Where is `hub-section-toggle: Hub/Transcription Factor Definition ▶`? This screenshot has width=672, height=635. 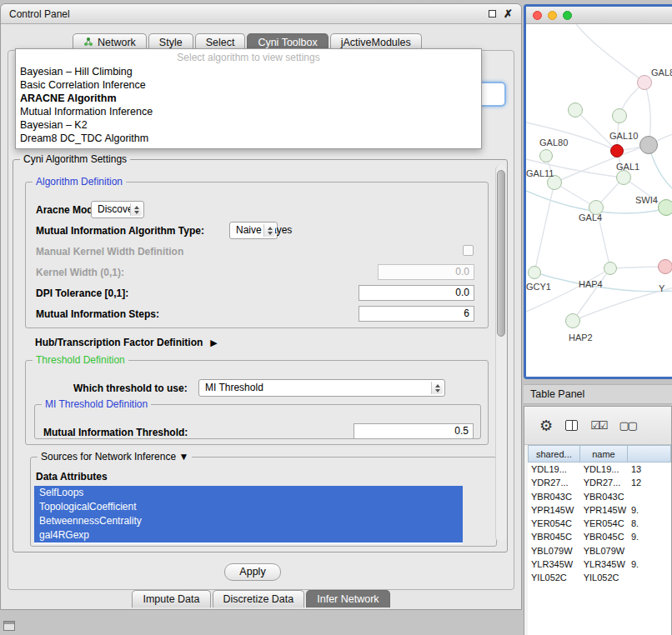
hub-section-toggle: Hub/Transcription Factor Definition ▶ is located at coordinates (127, 342).